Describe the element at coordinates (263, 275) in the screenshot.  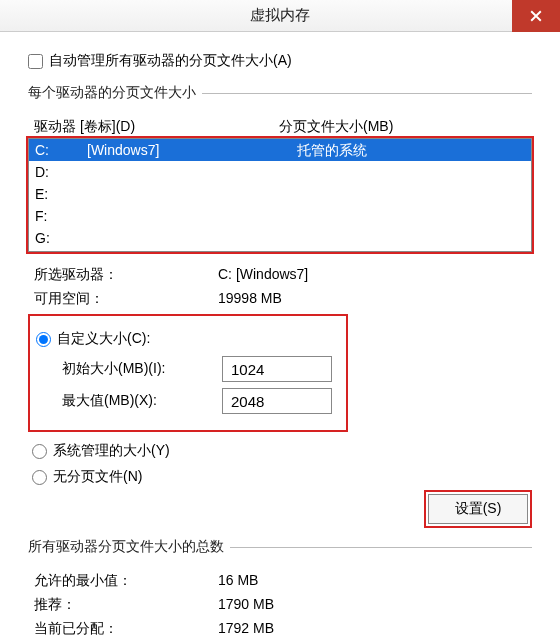
I see `selected-drive-value: C: [Windows7]` at that location.